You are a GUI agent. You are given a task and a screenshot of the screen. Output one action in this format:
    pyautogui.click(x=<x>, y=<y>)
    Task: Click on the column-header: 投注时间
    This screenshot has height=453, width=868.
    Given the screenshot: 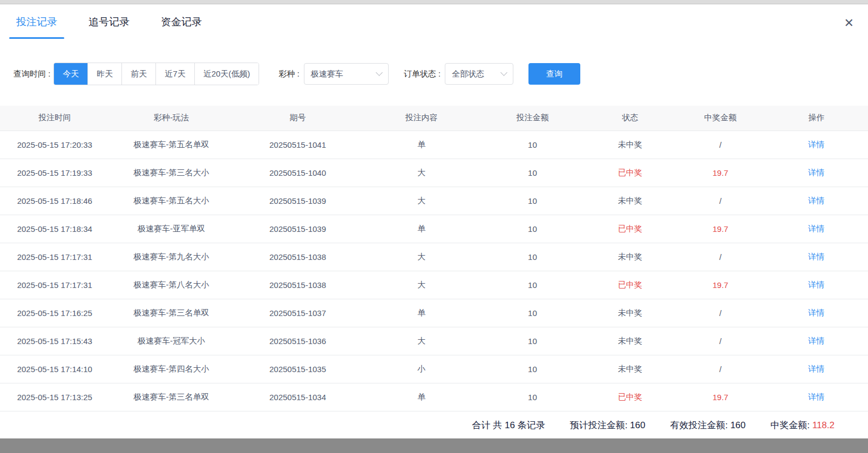 What is the action you would take?
    pyautogui.click(x=55, y=118)
    